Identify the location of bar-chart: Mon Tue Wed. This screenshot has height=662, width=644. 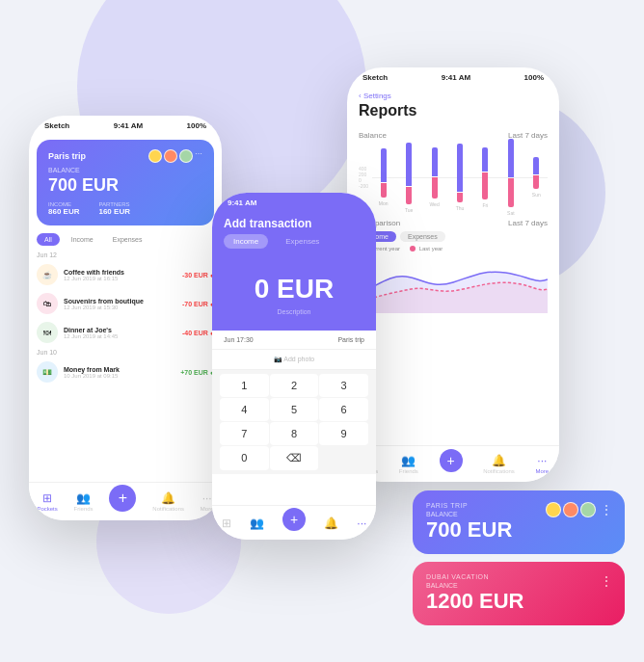
(460, 177).